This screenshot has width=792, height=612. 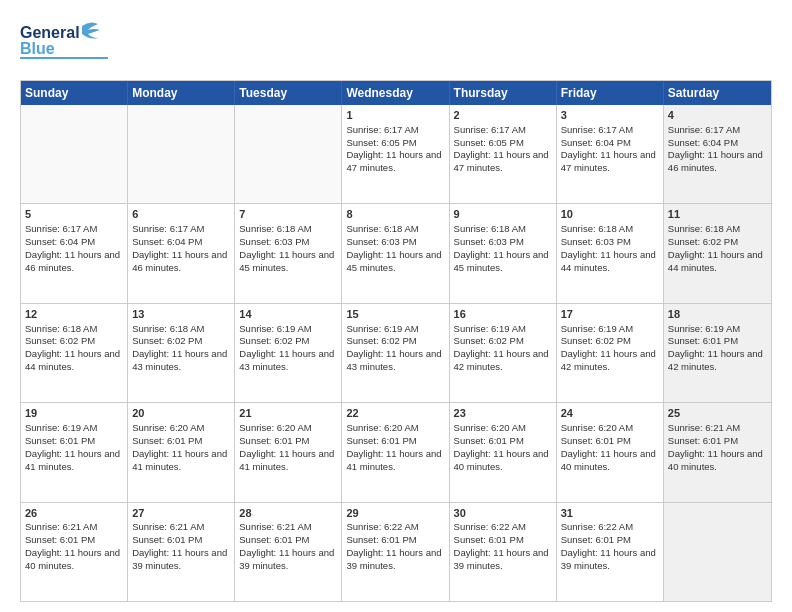 What do you see at coordinates (395, 214) in the screenshot?
I see `day-number: 8` at bounding box center [395, 214].